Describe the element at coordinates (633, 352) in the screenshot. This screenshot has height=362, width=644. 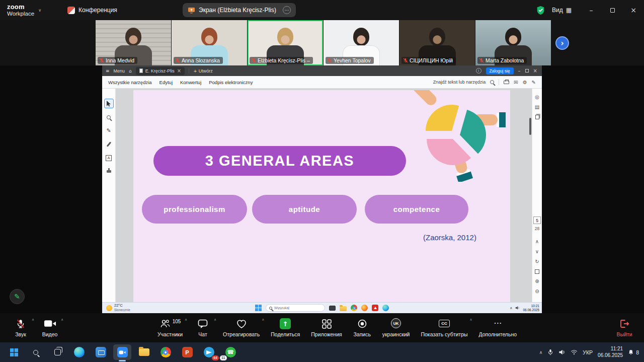
I see `notification-center-button: 8` at that location.